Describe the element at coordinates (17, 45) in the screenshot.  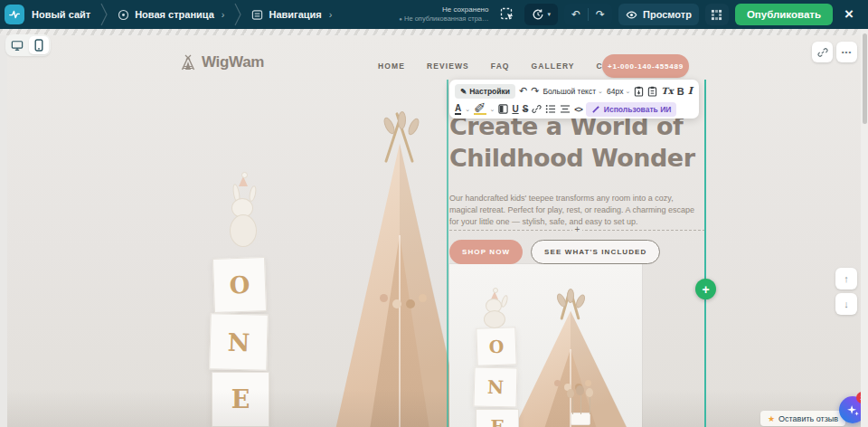
I see `desktop-view-button` at that location.